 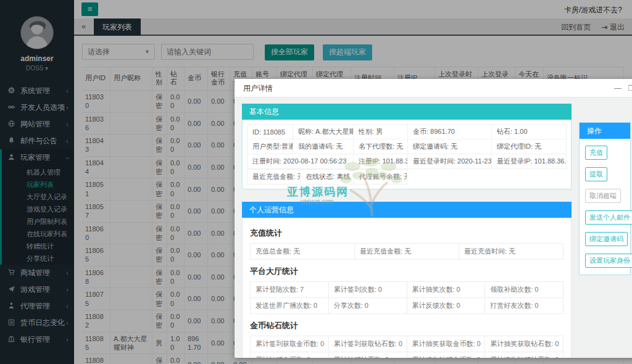 What do you see at coordinates (450, 147) in the screenshot?
I see `info-cell: 绑定邀请码: 无` at bounding box center [450, 147].